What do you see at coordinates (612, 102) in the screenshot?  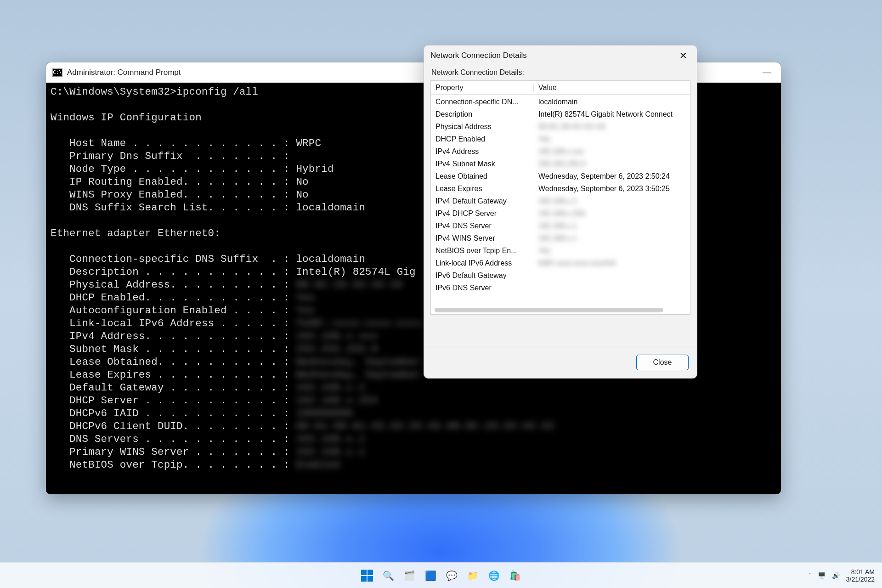 I see `value-cell: localdomain` at bounding box center [612, 102].